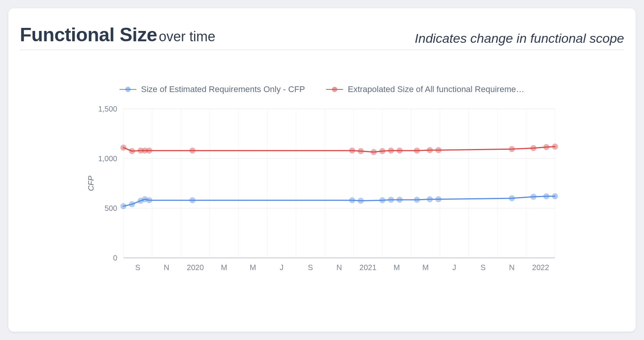 The height and width of the screenshot is (340, 644). What do you see at coordinates (368, 267) in the screenshot?
I see `svg-text: 2021` at bounding box center [368, 267].